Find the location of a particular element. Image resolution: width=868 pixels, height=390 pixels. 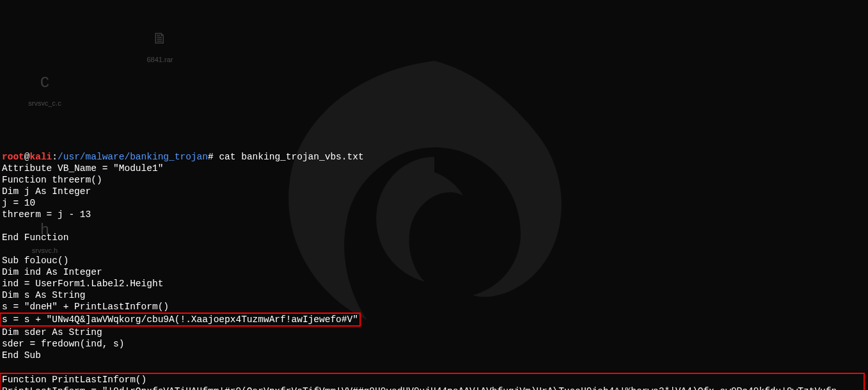

prompt-path: /usr/malware/banking_trojan is located at coordinates (133, 157).